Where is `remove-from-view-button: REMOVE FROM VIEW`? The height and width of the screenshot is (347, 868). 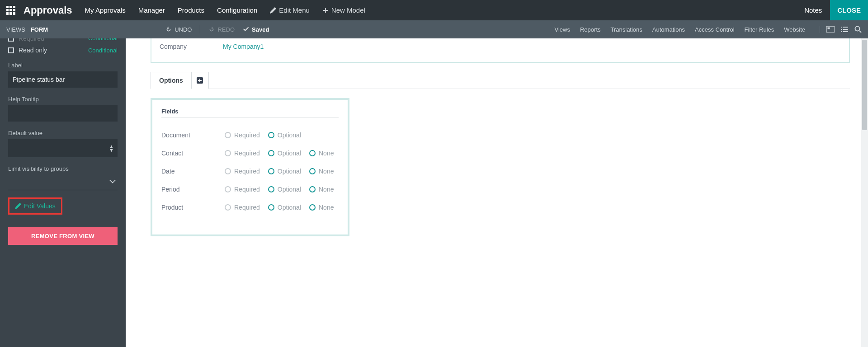 remove-from-view-button: REMOVE FROM VIEW is located at coordinates (63, 236).